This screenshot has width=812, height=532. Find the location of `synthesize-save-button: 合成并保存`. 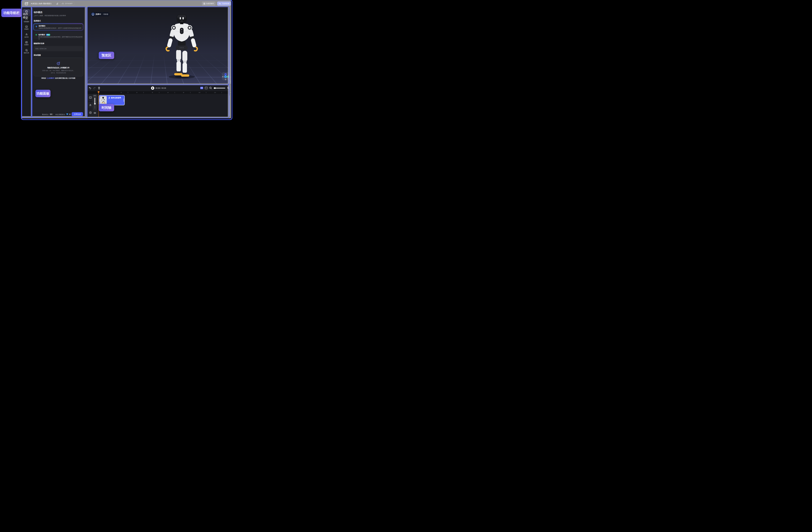

synthesize-save-button: 合成并保存 is located at coordinates (209, 3).